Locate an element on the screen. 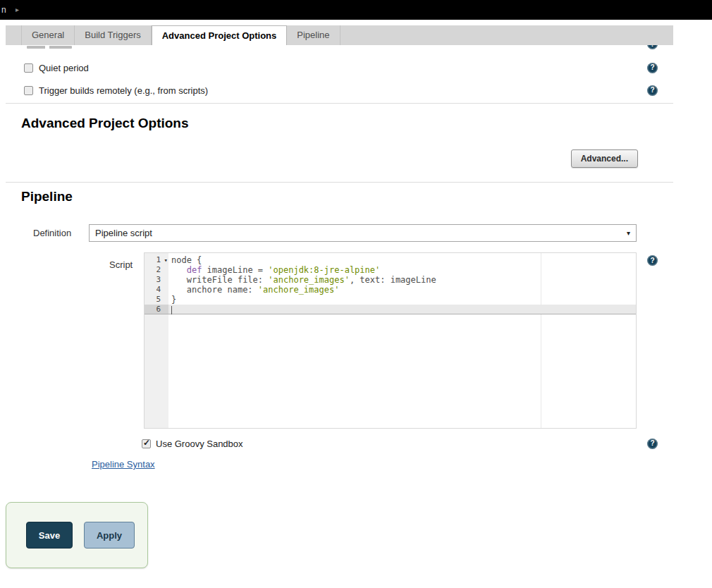 This screenshot has height=588, width=712. gutter-line-3: 3 is located at coordinates (156, 280).